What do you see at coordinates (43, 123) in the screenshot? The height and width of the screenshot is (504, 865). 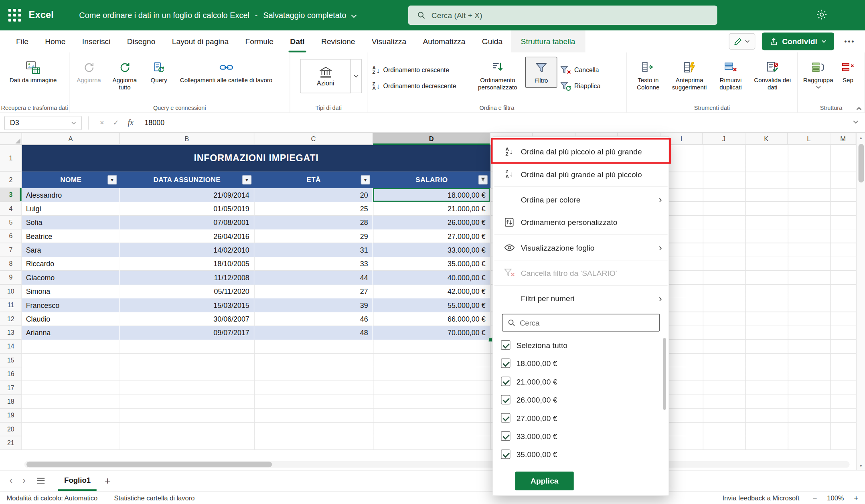 I see `name-box: D3` at bounding box center [43, 123].